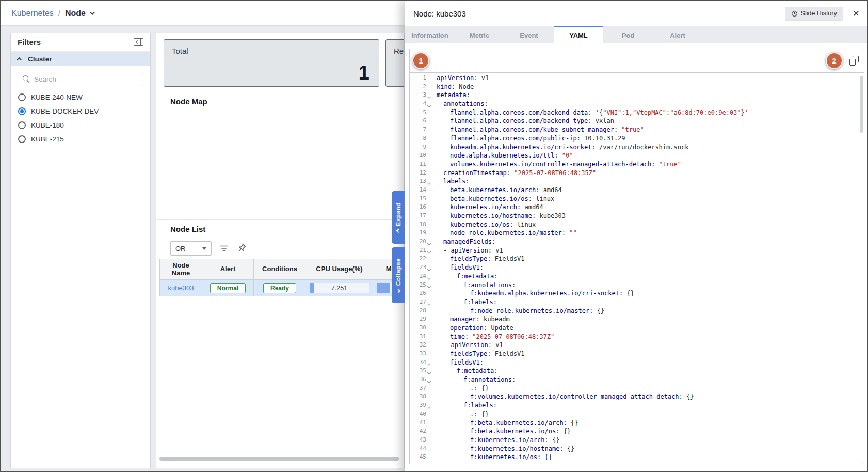 The height and width of the screenshot is (472, 868). What do you see at coordinates (637, 440) in the screenshot?
I see `yaml-line: 43f:kubernetes.io/arch: {}` at bounding box center [637, 440].